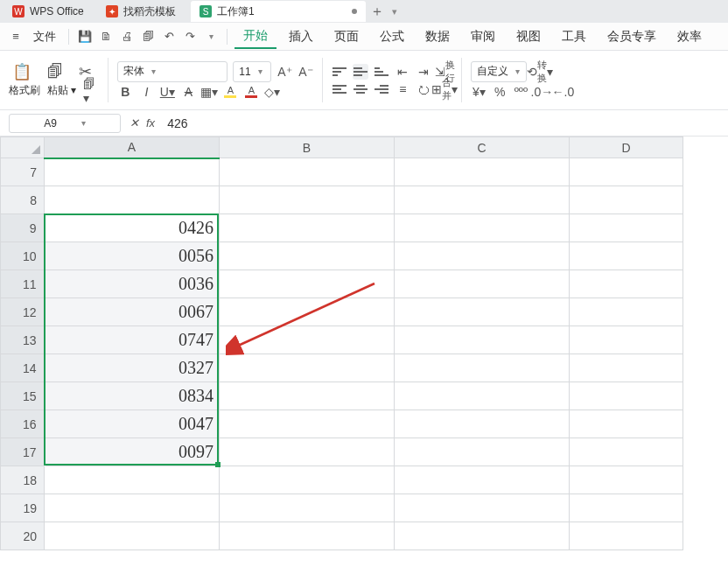 The image size is (728, 567). What do you see at coordinates (479, 92) in the screenshot?
I see `currency-icon: ¥▾` at bounding box center [479, 92].